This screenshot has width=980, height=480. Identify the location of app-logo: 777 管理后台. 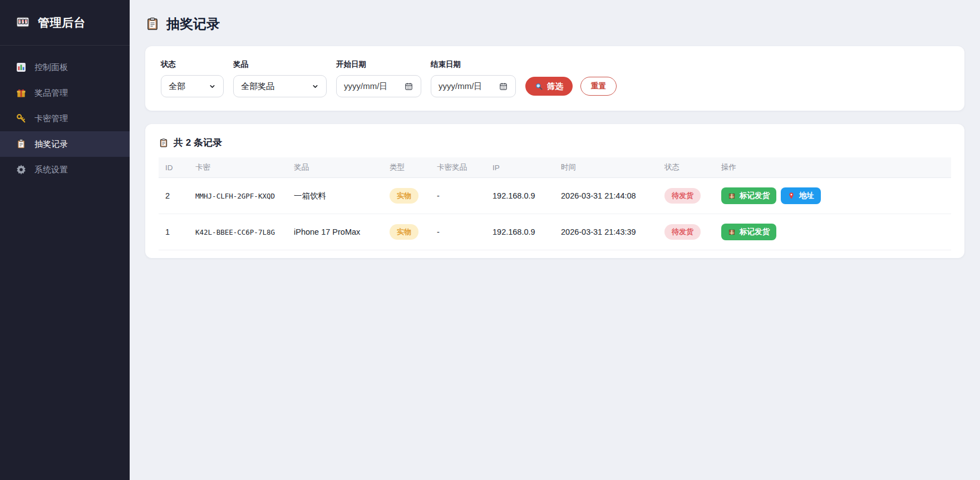
(65, 23).